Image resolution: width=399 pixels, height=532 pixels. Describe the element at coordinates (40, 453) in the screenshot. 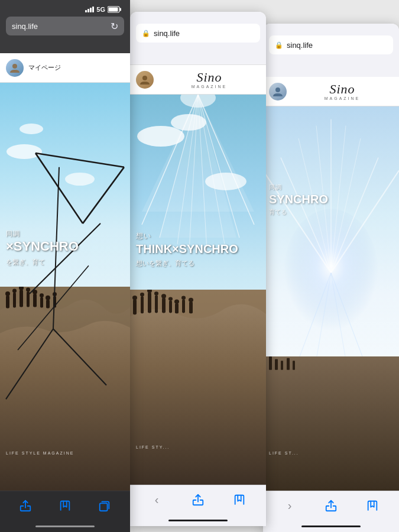

I see `lifestyle-tag: LIFE STYLE MAGAZINE` at that location.